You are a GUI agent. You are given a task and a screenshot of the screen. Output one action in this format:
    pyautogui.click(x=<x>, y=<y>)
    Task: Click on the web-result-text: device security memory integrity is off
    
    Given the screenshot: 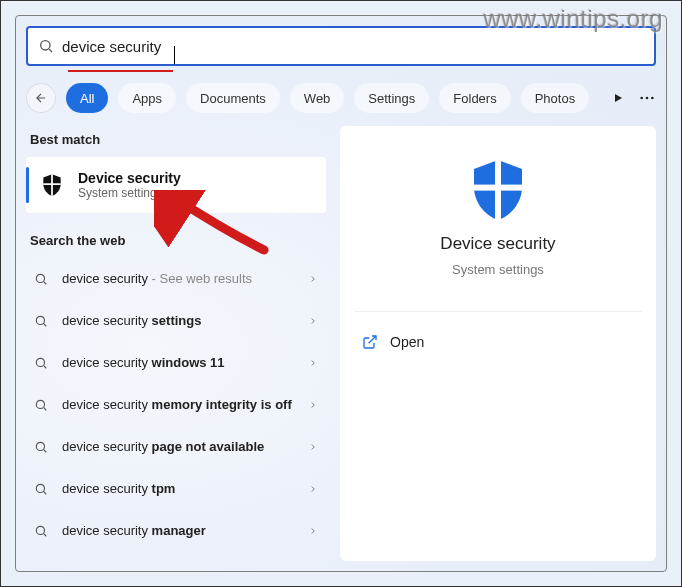 What is the action you would take?
    pyautogui.click(x=185, y=405)
    